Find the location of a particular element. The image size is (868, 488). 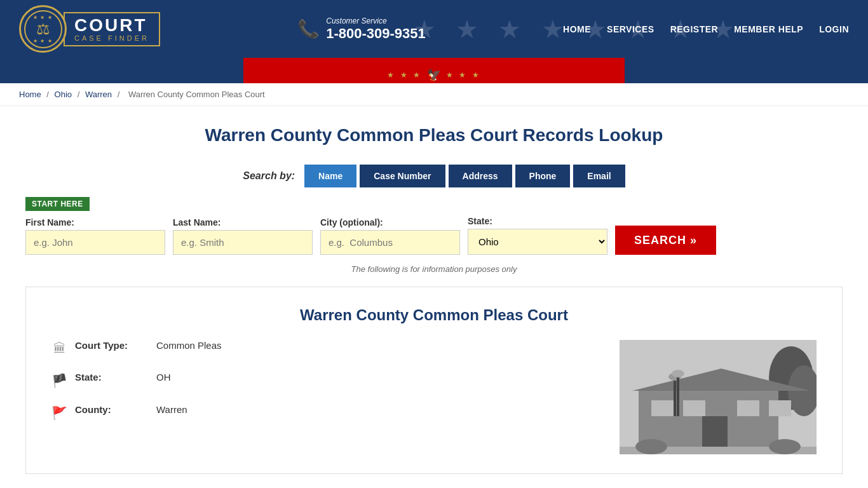

tab-email: Email is located at coordinates (599, 176).